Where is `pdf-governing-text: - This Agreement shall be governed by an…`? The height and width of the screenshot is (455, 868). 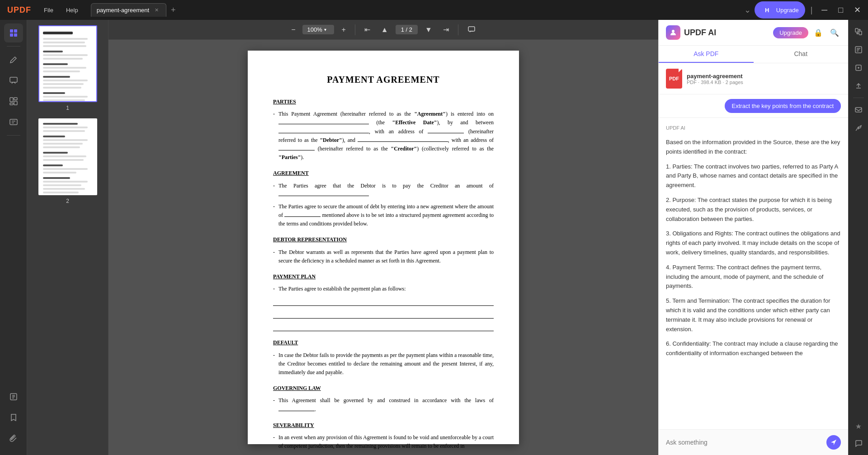 pdf-governing-text: - This Agreement shall be governed by an… is located at coordinates (383, 405).